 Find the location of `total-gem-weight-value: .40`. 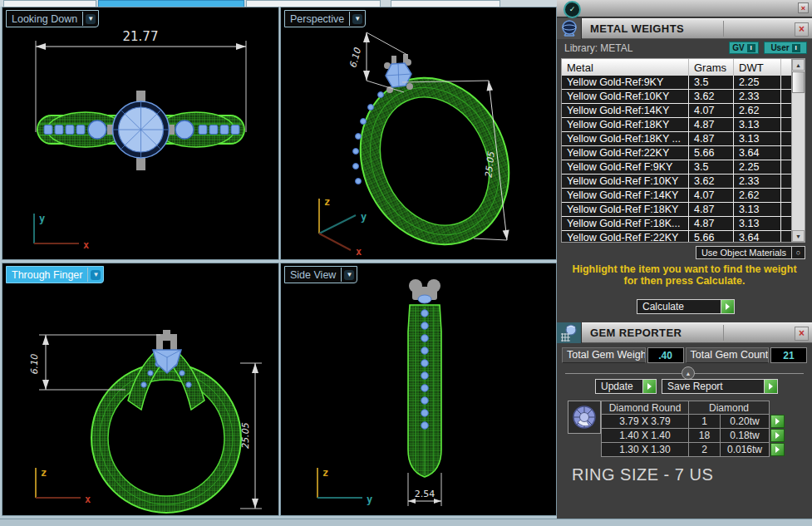

total-gem-weight-value: .40 is located at coordinates (666, 356).